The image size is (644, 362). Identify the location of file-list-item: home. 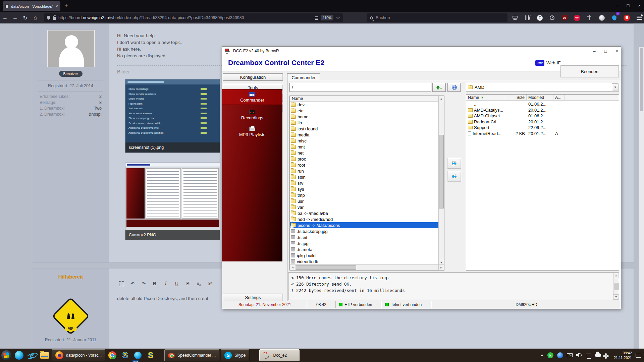
(364, 117).